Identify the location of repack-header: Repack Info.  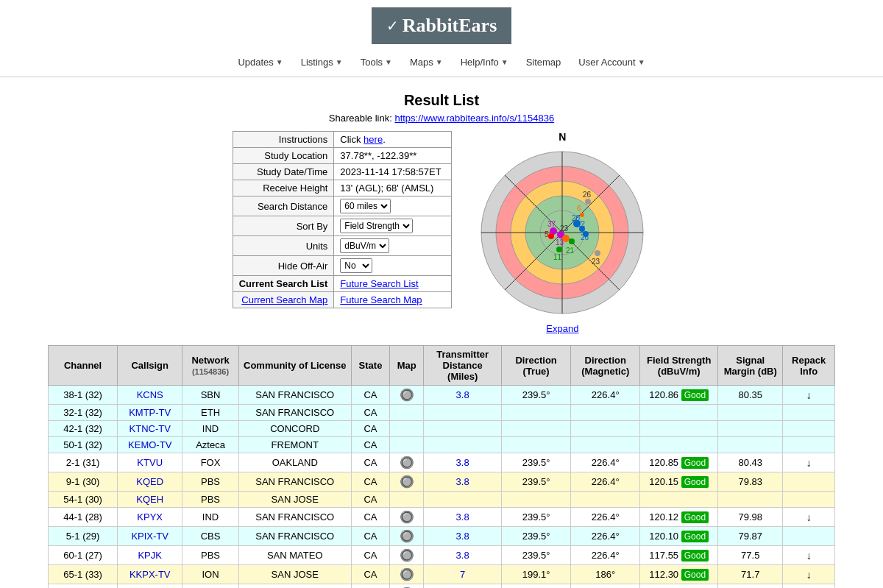
(809, 366).